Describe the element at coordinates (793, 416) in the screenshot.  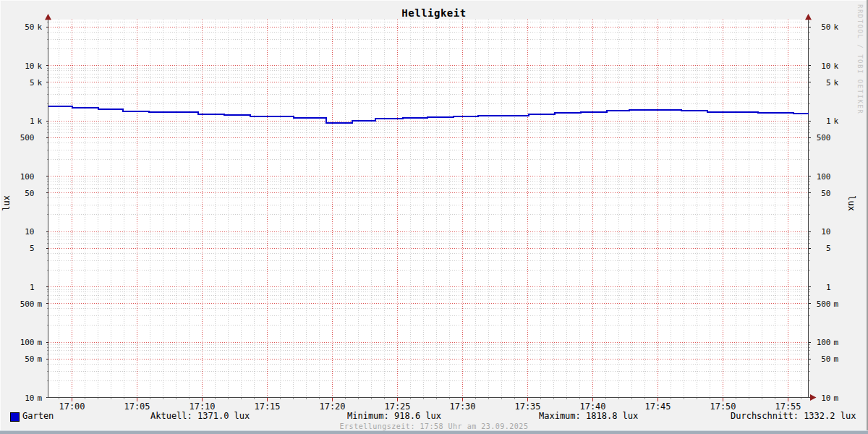
I see `stat-durchschnitt: Durchschnitt: 1332.2 lux` at that location.